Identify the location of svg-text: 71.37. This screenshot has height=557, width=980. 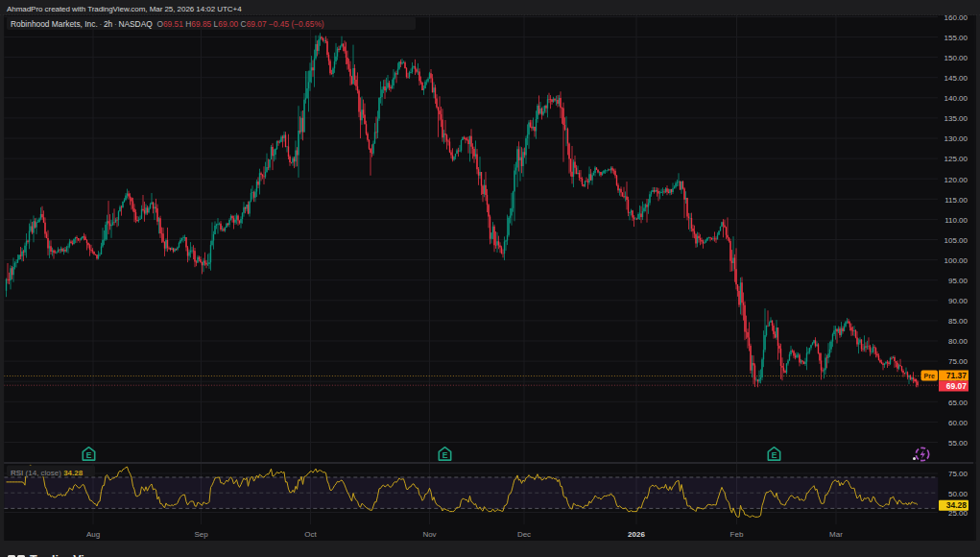
(957, 375).